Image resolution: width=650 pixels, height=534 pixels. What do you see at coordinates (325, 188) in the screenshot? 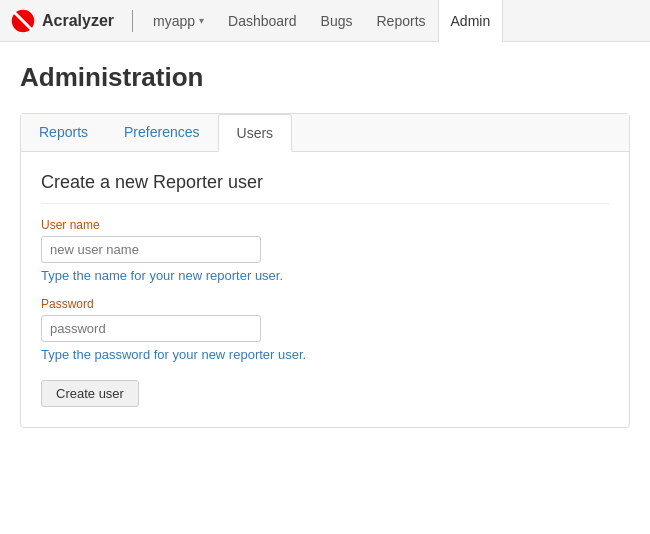
I see `form-heading: Create a new Reporter user` at bounding box center [325, 188].